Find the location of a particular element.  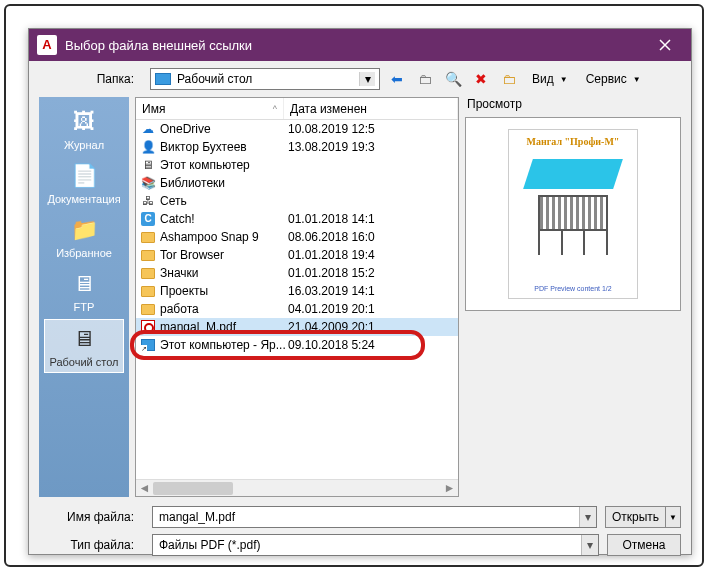

scroll-right-icon: ► is located at coordinates (450, 488).